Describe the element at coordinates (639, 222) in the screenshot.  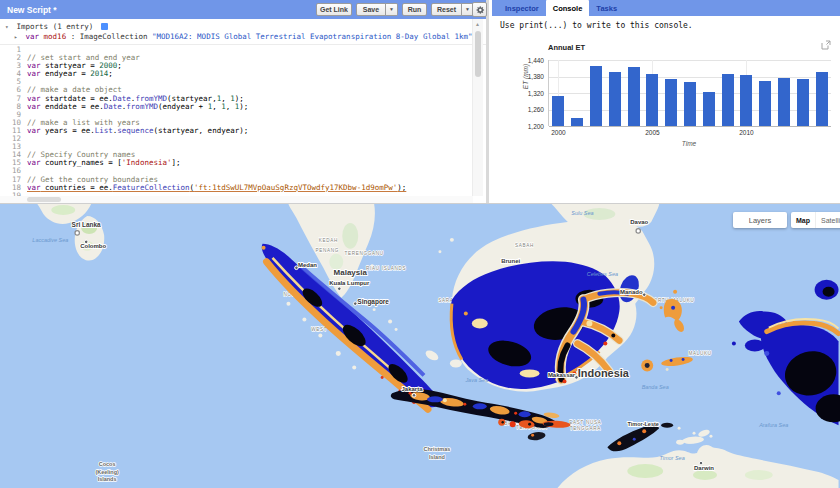
I see `map-label-city: Davao` at that location.